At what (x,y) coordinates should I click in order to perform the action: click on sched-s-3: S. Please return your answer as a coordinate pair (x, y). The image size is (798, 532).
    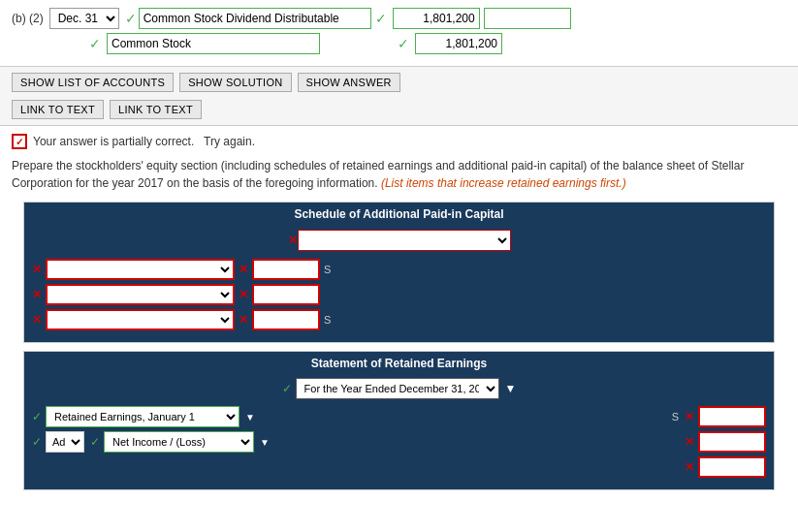
    Looking at the image, I should click on (328, 320).